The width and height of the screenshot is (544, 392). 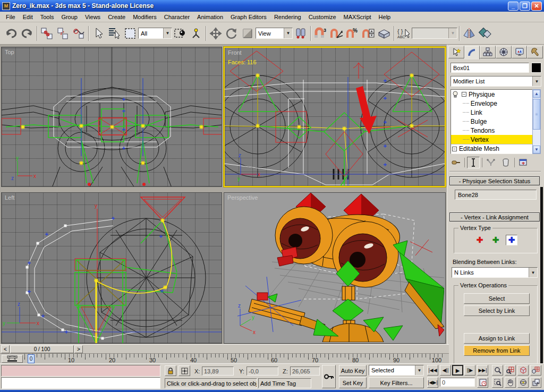 What do you see at coordinates (285, 384) in the screenshot?
I see `add-time-tag: Add Time Tag` at bounding box center [285, 384].